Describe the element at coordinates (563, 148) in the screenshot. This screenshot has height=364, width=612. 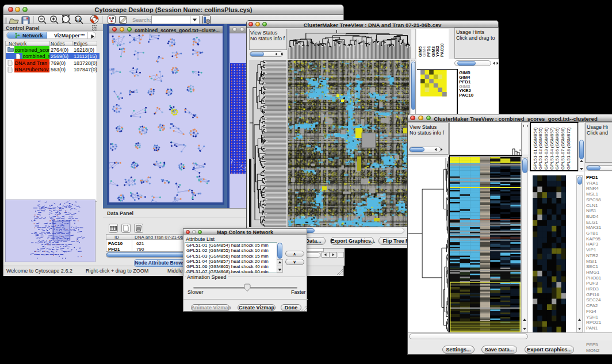
I see `svg-text: GPL51-07 (GSM868)` at that location.